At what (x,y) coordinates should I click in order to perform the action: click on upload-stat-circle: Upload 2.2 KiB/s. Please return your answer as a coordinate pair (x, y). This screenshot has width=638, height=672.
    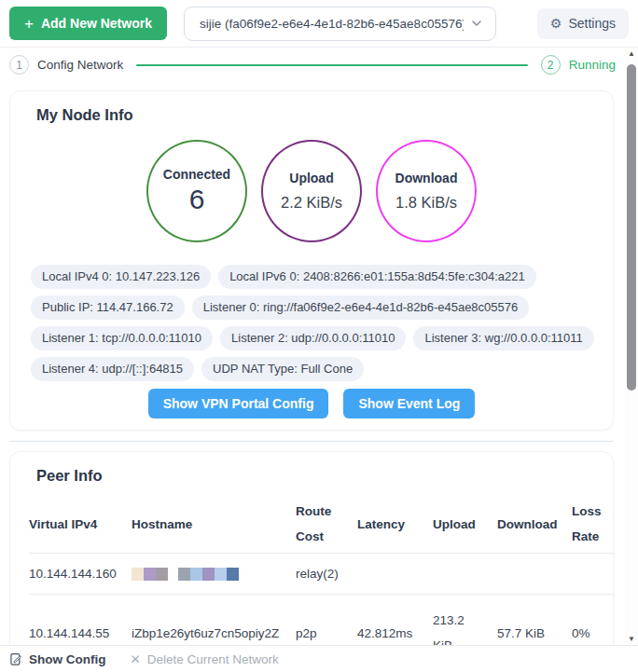
    Looking at the image, I should click on (312, 191).